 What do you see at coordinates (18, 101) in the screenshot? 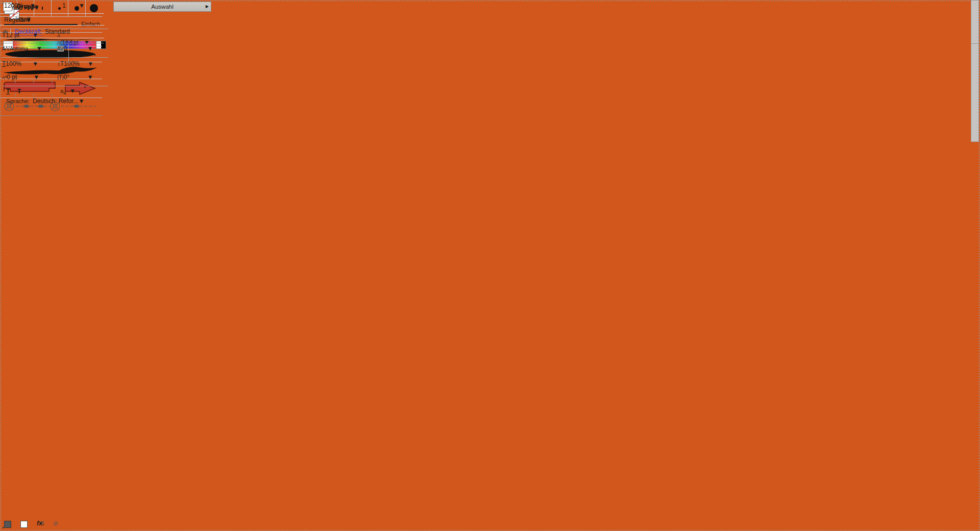
I see `language-label: Sprache:` at bounding box center [18, 101].